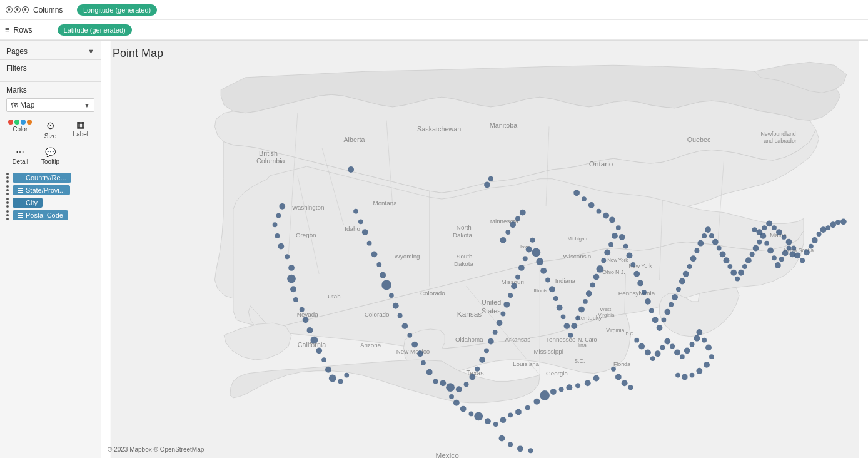 The height and width of the screenshot is (458, 868). Describe the element at coordinates (464, 264) in the screenshot. I see `svg-text: Dakota` at that location.